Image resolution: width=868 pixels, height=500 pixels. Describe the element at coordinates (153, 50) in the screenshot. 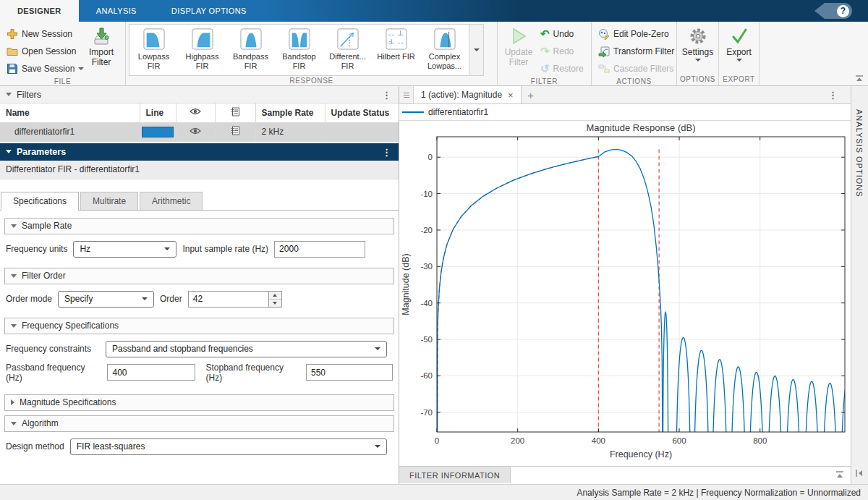

I see `response-lowpass-fir: LowpassFIR` at that location.